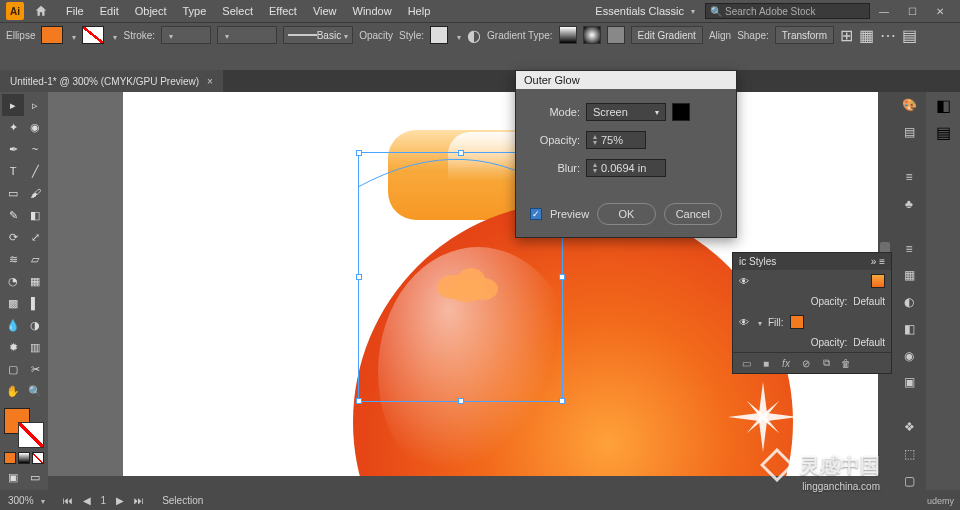 This screenshot has width=960, height=510. I want to click on asset-export-panel-icon: ⬚, so click(909, 454).